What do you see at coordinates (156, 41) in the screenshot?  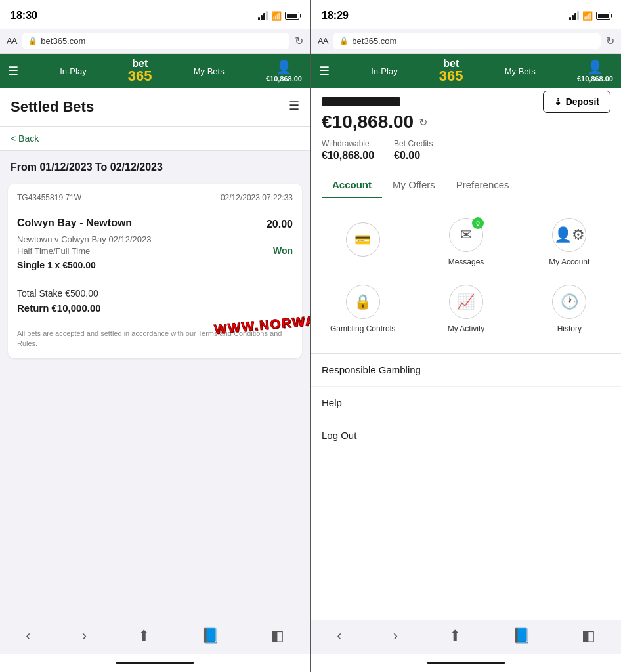 I see `url-bar: 🔒 bet365.com` at bounding box center [156, 41].